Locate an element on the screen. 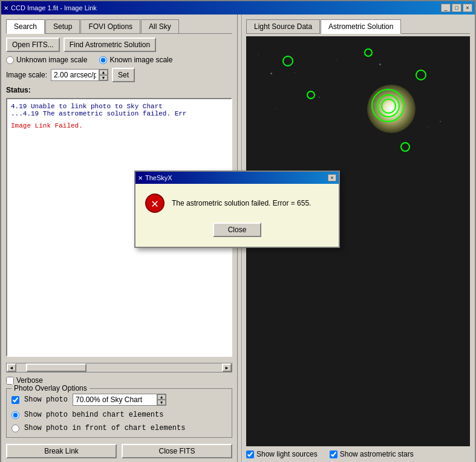 This screenshot has width=476, height=462. dialog-message: The astrometric solution failed. Error =… is located at coordinates (241, 203).